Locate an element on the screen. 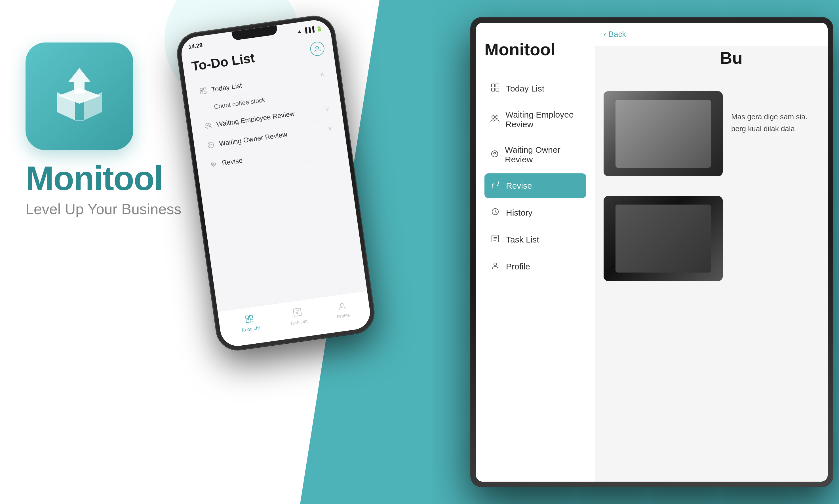 This screenshot has height=504, width=839. logo-section: Monitool Level Up Your Business is located at coordinates (103, 130).